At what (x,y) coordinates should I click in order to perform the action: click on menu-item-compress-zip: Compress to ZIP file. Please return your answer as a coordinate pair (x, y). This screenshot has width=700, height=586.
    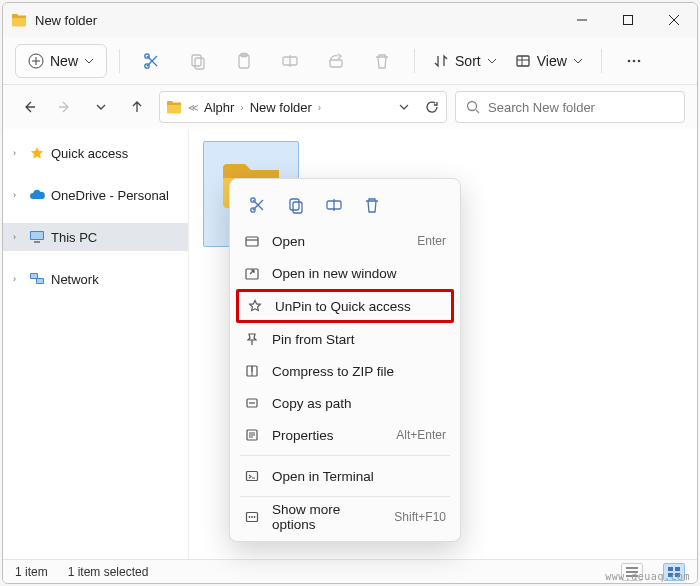
    Looking at the image, I should click on (345, 371).